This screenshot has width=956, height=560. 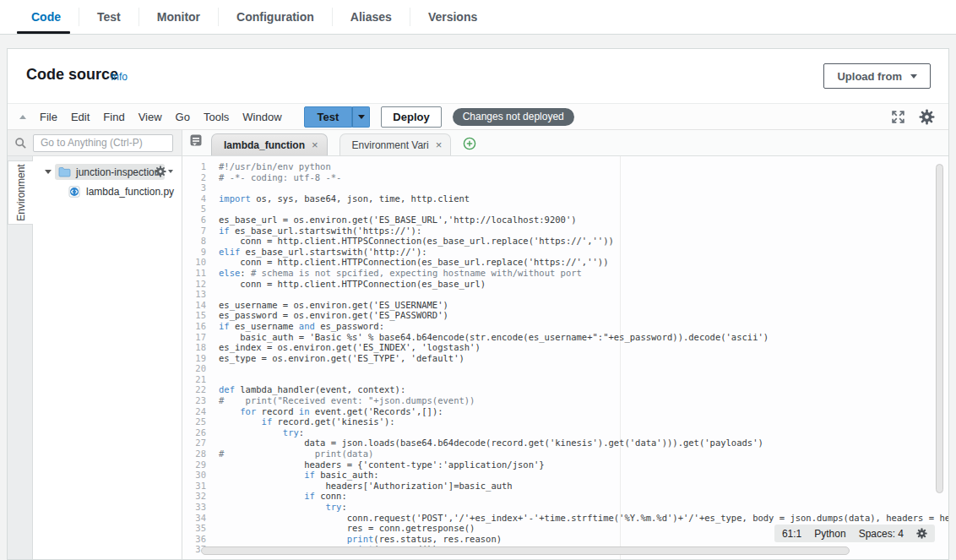 I want to click on code-line: 8 conn = http.client.HTTPSConnection(es_…, so click(x=566, y=242).